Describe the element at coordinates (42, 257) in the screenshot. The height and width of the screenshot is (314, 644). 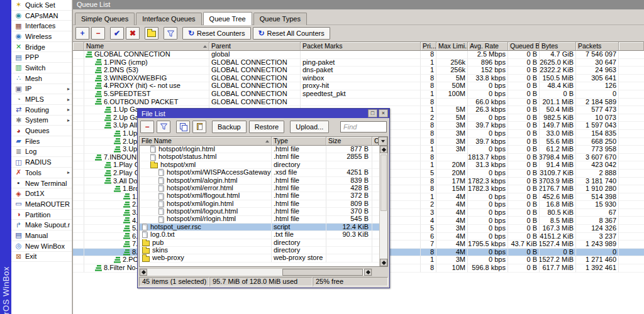
I see `sidebar-item-exit: ⊠Exit` at that location.